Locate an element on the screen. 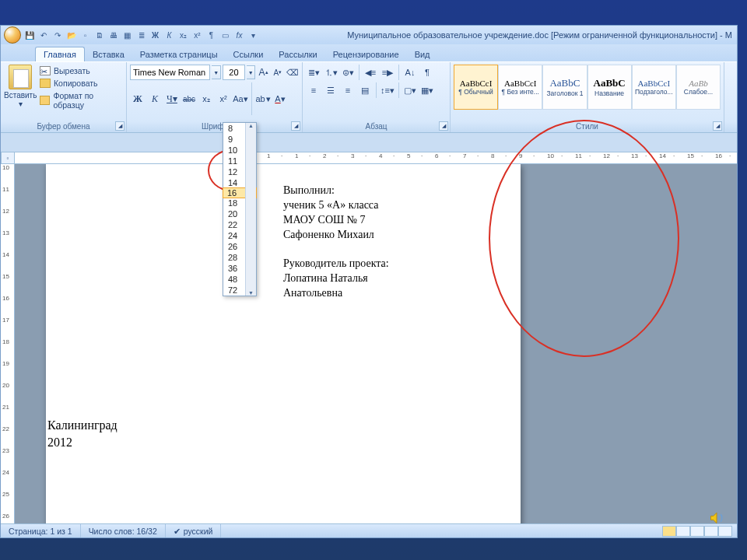 This screenshot has width=747, height=560. strike-button: abc is located at coordinates (189, 99).